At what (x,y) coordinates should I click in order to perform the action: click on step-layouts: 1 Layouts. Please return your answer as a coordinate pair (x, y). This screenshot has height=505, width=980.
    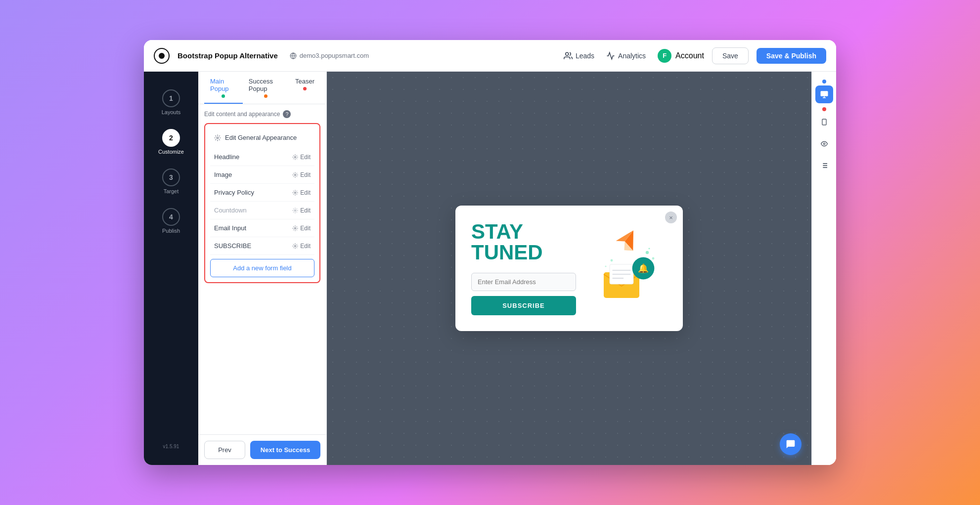
    Looking at the image, I should click on (171, 102).